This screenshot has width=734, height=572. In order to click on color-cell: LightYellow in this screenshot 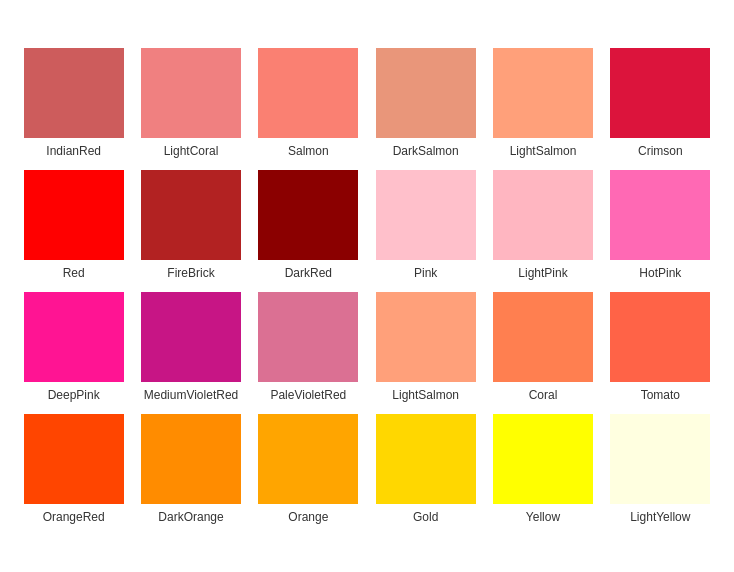, I will do `click(660, 469)`.